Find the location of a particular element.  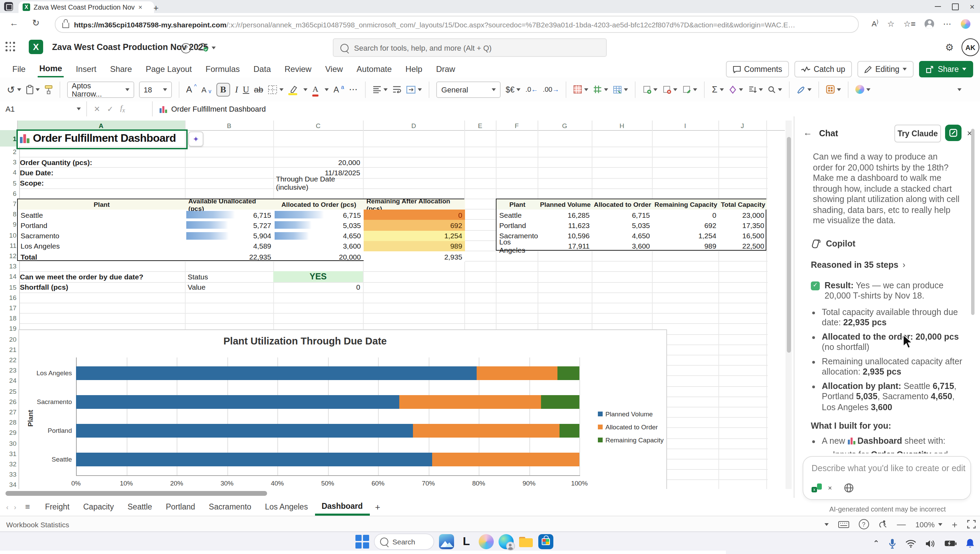

ribbon-tab-draw: Draw is located at coordinates (445, 69).